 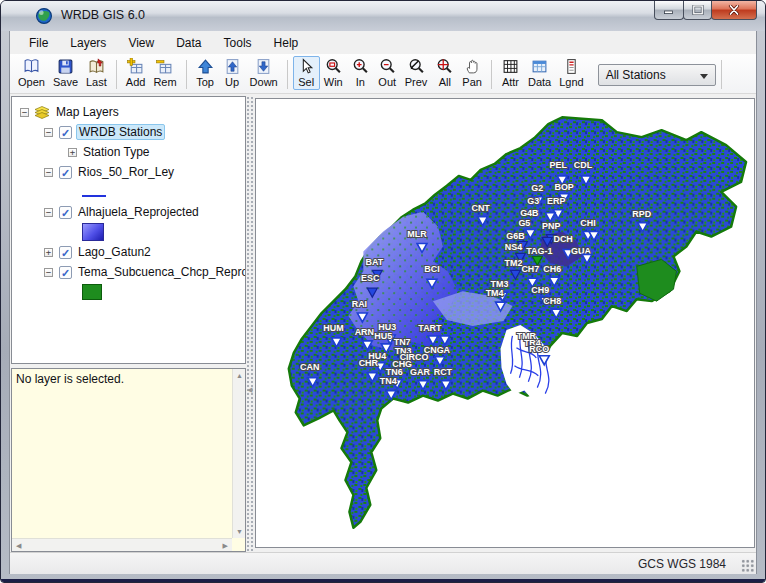 What do you see at coordinates (44, 16) in the screenshot?
I see `app-globe-icon` at bounding box center [44, 16].